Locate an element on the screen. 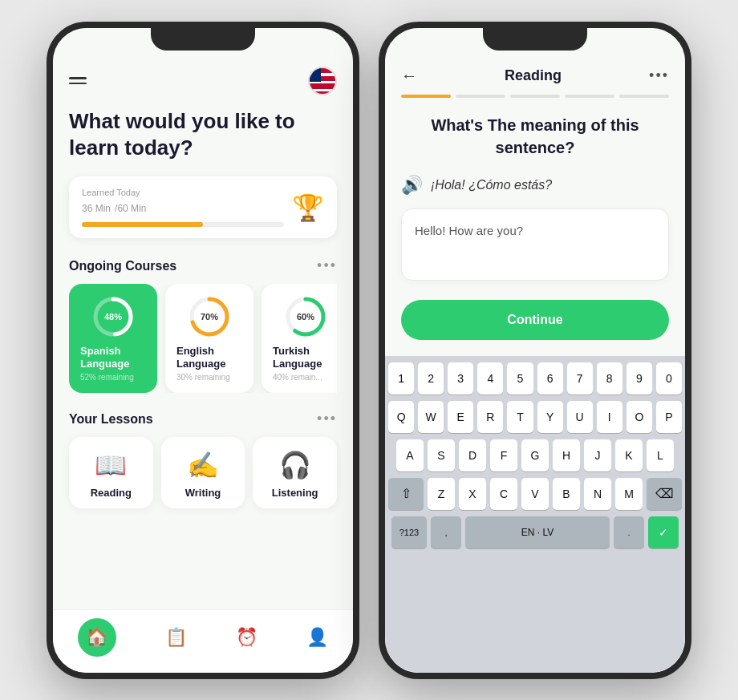 The image size is (738, 700). progress-time: 36 Min /60 Min is located at coordinates (183, 207).